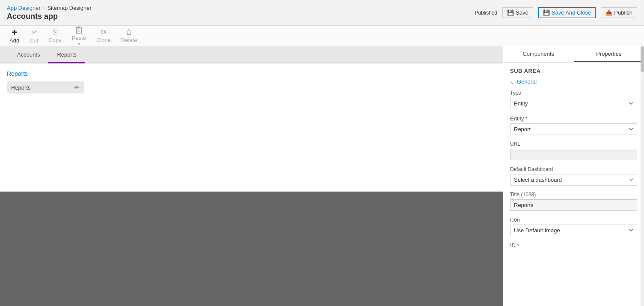 This screenshot has width=644, height=306. I want to click on copy-label: Copy, so click(55, 40).